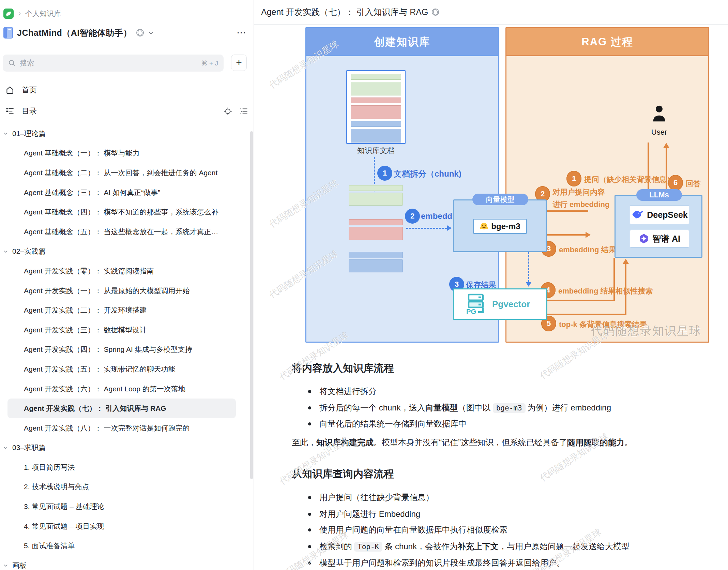 The width and height of the screenshot is (728, 570). What do you see at coordinates (151, 33) in the screenshot?
I see `chevron-down-icon` at bounding box center [151, 33].